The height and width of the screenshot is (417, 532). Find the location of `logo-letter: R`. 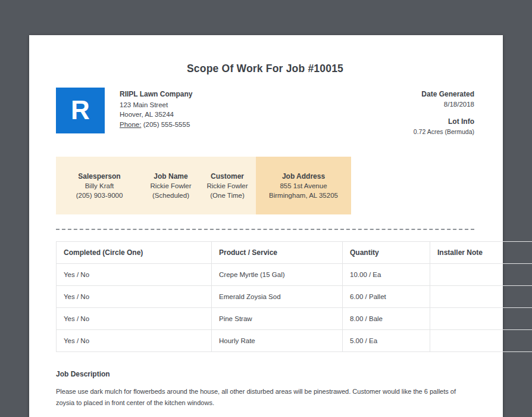

logo-letter: R is located at coordinates (80, 110).